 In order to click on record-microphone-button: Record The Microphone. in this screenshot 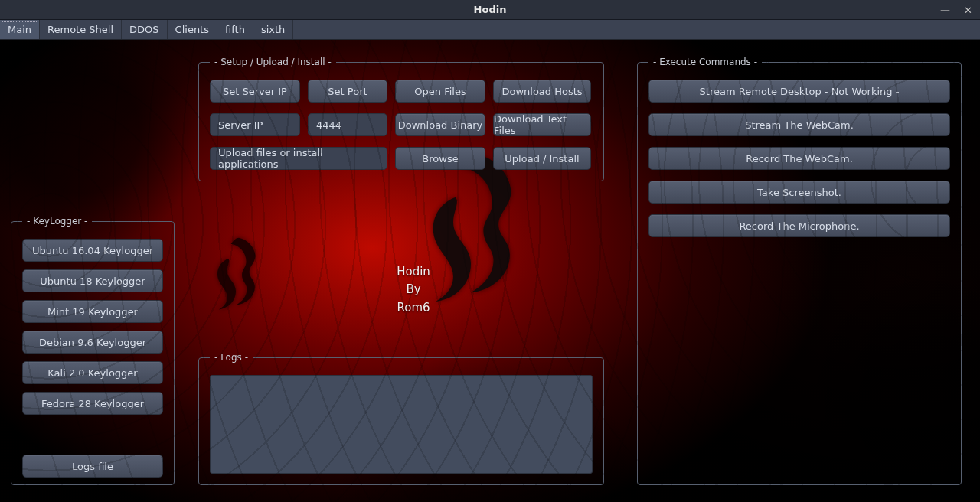, I will do `click(799, 226)`.